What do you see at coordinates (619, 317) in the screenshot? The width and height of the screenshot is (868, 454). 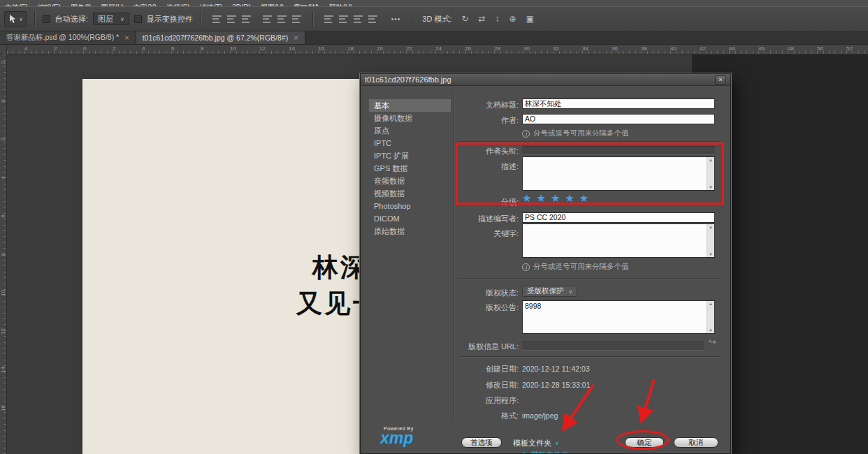 I see `copyright-notice-field: 8998 ▲▼` at bounding box center [619, 317].